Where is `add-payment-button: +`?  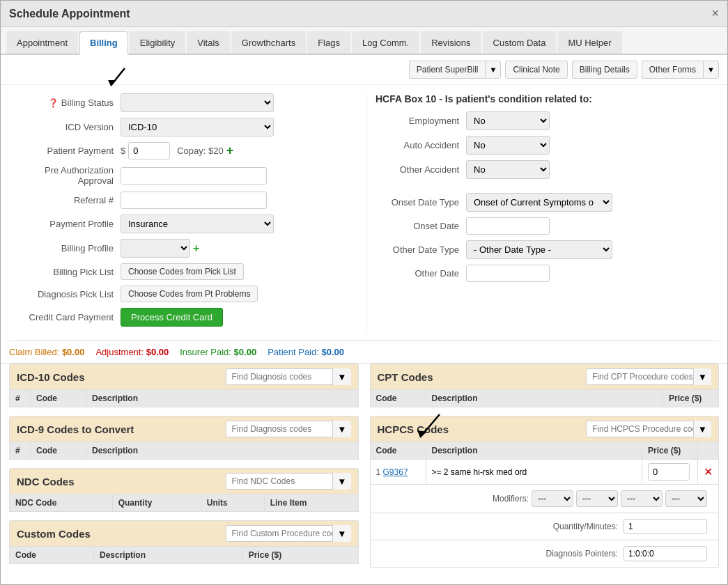 add-payment-button: + is located at coordinates (230, 150).